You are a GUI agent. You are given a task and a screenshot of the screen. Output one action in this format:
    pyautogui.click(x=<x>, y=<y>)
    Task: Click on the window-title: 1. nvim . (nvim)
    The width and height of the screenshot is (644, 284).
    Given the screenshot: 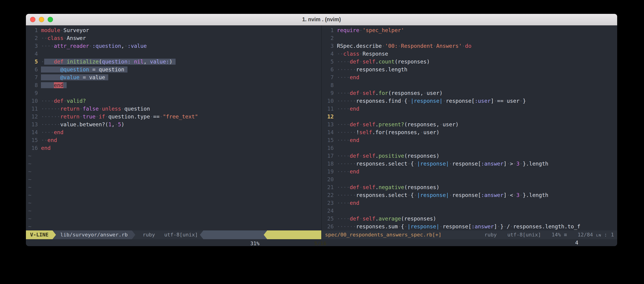 What is the action you would take?
    pyautogui.click(x=322, y=19)
    